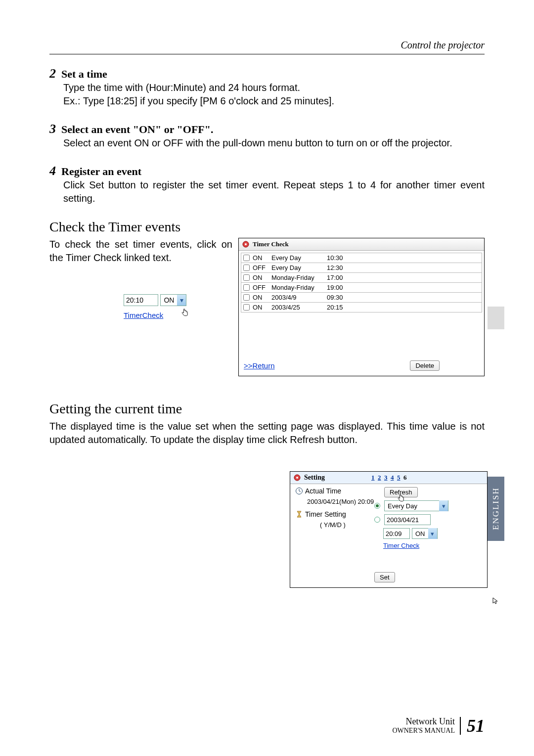  Describe the element at coordinates (380, 478) in the screenshot. I see `page-link-2: 2` at that location.